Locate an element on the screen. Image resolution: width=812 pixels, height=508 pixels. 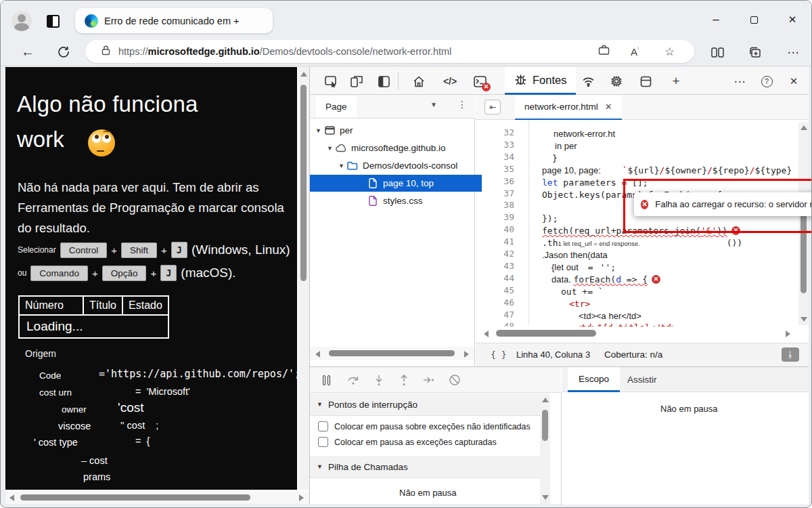
chevron-down-icon: ▼ is located at coordinates (434, 104).